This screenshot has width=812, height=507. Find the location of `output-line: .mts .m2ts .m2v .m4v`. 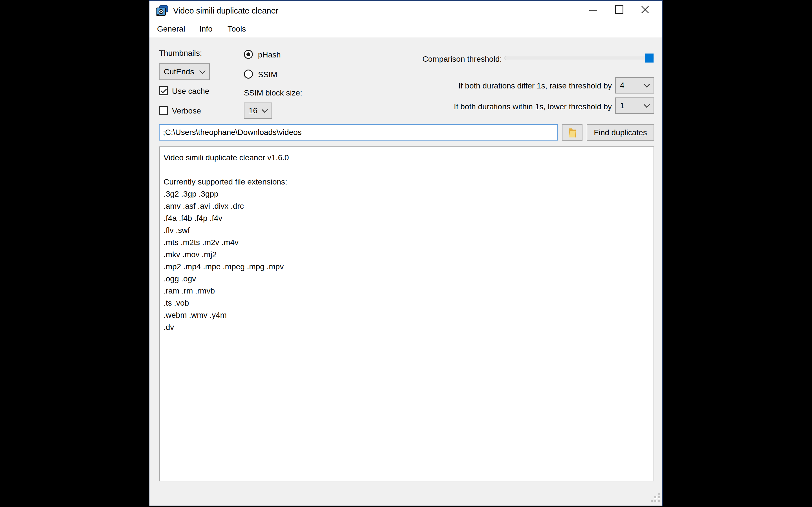

output-line: .mts .m2ts .m2v .m4v is located at coordinates (409, 242).